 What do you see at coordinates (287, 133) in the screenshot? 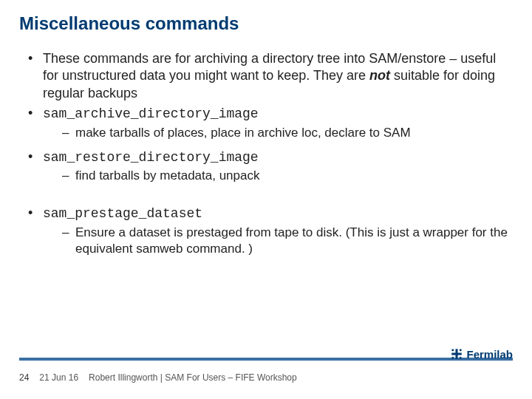
I see `cmd1-sub: make tarballs of places, place in archiv…` at bounding box center [287, 133].